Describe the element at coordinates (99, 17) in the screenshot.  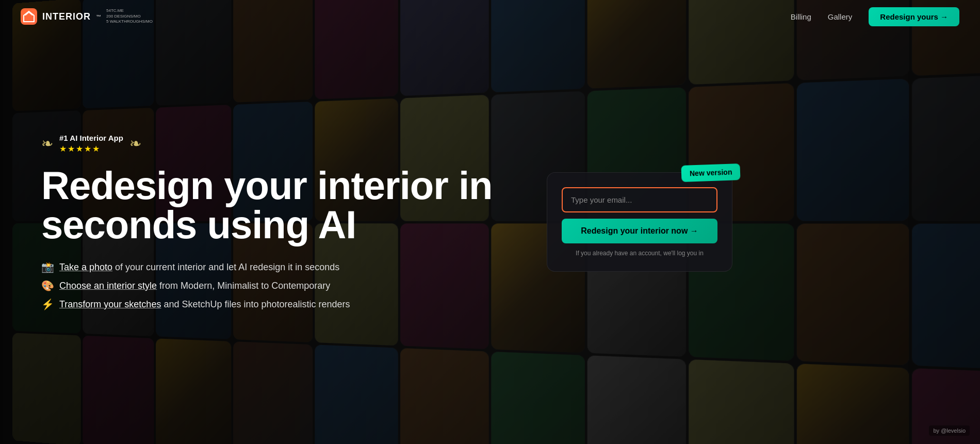
I see `logo-tm: ™` at that location.